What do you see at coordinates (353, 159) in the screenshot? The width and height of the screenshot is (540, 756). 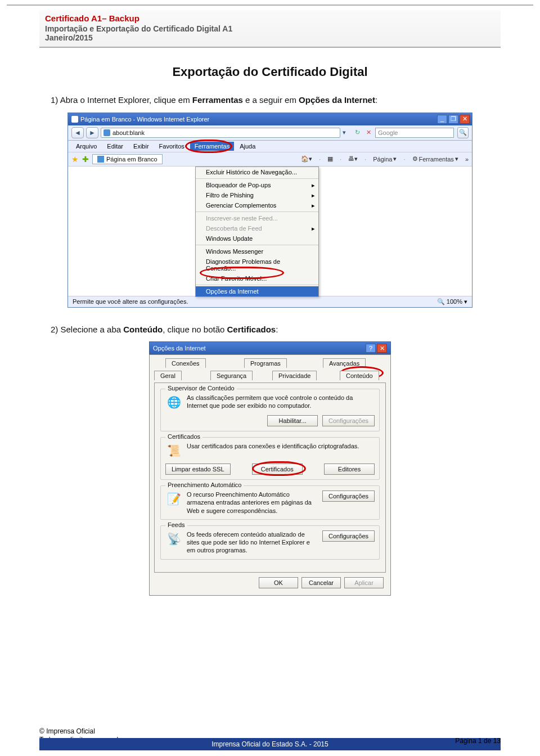 I see `print-icon: 🖶▾` at bounding box center [353, 159].